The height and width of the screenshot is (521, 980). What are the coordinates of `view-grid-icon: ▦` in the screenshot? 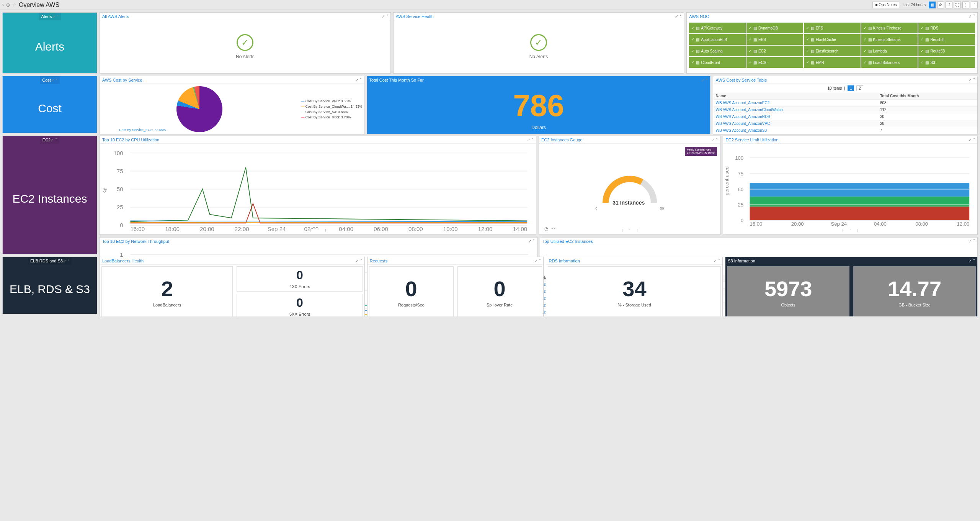 It's located at (932, 5).